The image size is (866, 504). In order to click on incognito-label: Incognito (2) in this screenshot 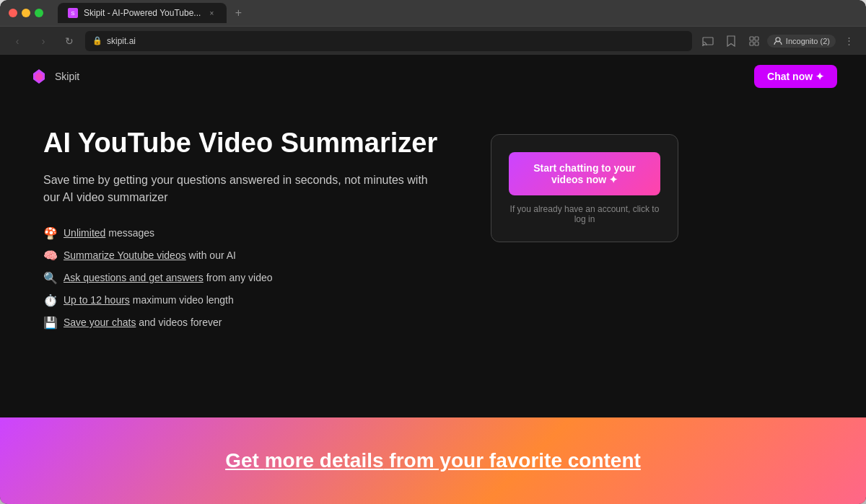, I will do `click(808, 41)`.